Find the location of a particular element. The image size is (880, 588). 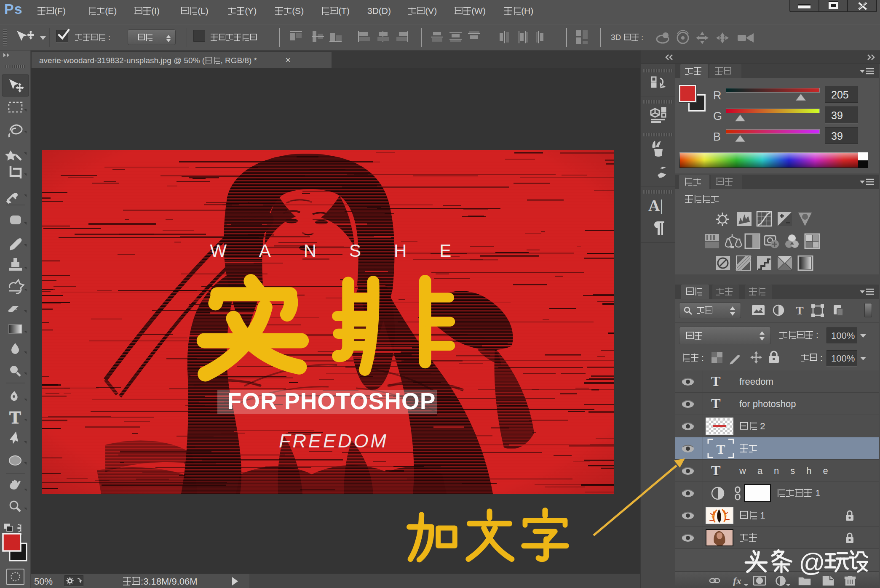

svg-text: fx is located at coordinates (737, 581).